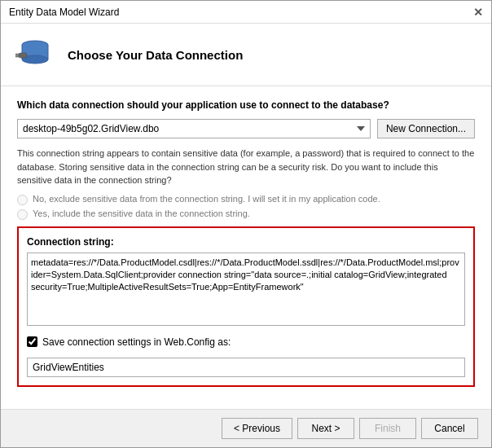 The image size is (492, 448). What do you see at coordinates (246, 289) in the screenshot?
I see `connection-string-textarea` at bounding box center [246, 289].